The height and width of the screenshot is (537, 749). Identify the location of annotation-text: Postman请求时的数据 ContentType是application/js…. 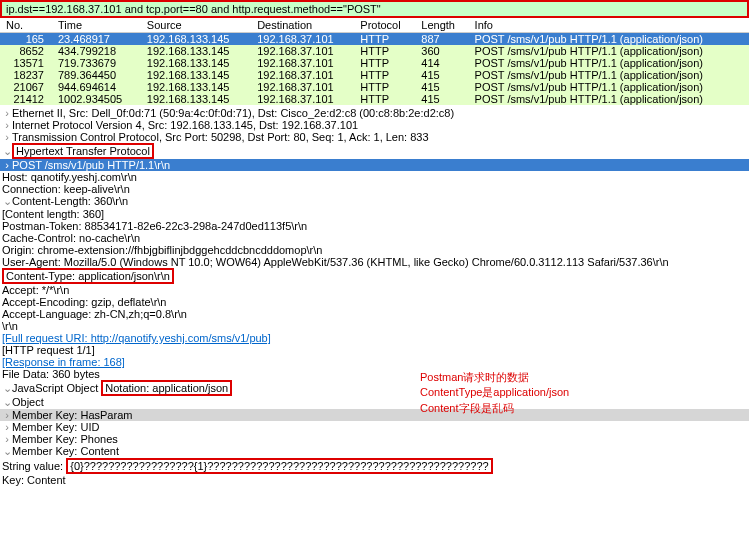
(494, 393).